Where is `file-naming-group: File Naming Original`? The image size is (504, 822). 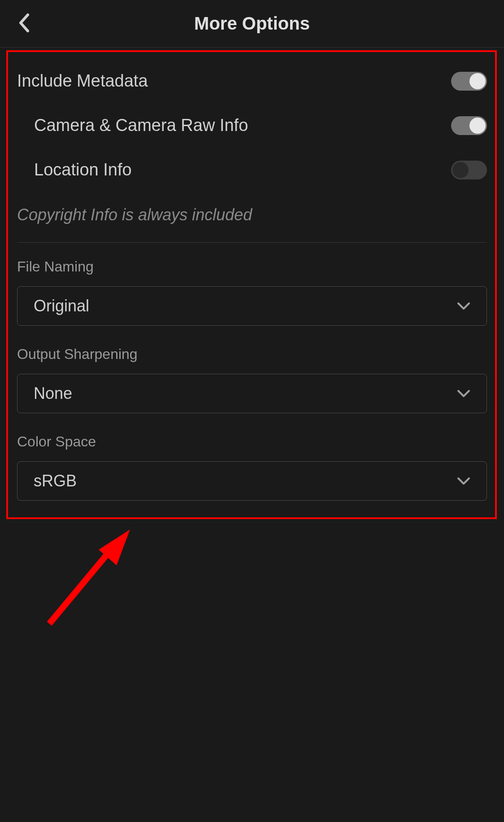
file-naming-group: File Naming Original is located at coordinates (252, 292).